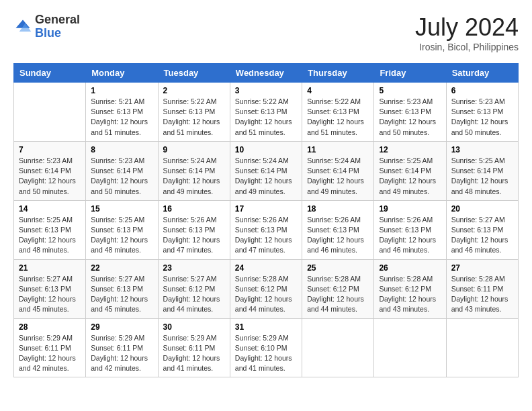  Describe the element at coordinates (50, 150) in the screenshot. I see `day-number: 7` at that location.